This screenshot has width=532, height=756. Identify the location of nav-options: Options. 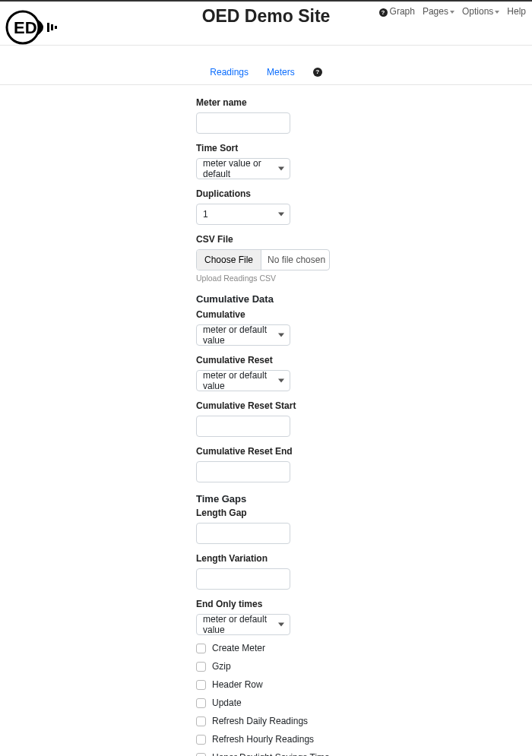
(480, 11).